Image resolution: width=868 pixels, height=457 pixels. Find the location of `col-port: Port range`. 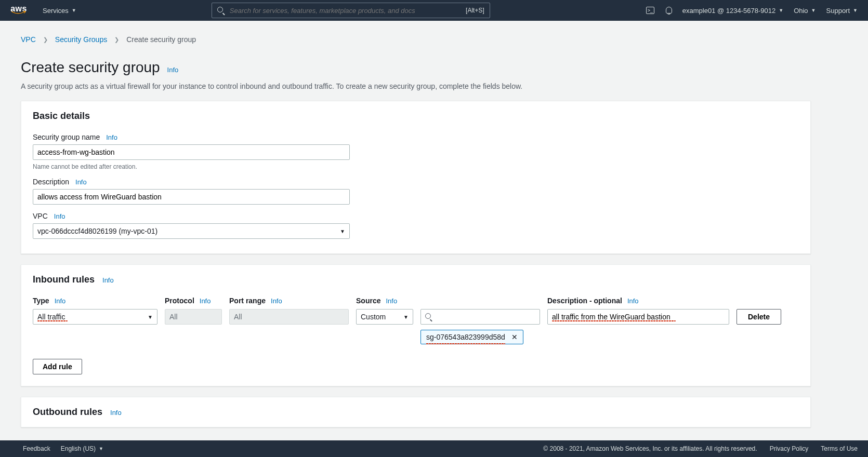

col-port: Port range is located at coordinates (247, 301).